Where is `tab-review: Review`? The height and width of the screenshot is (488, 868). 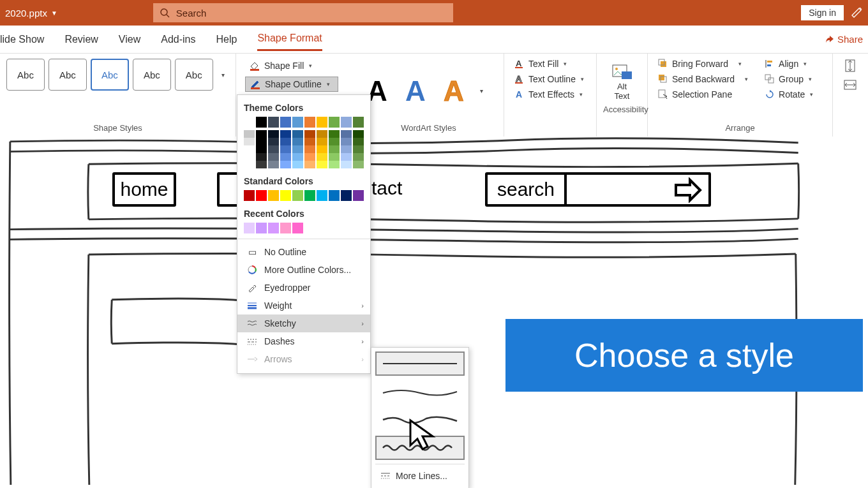 tab-review: Review is located at coordinates (81, 40).